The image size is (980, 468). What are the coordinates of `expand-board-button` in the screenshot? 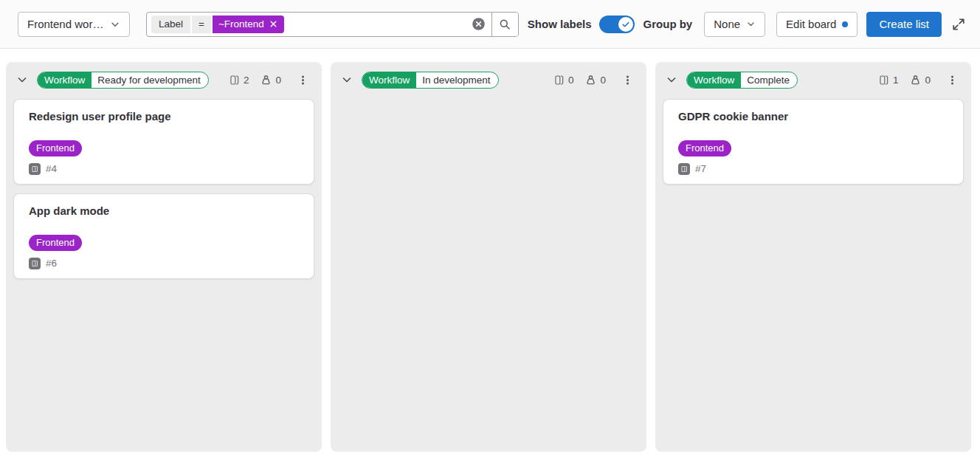 It's located at (959, 24).